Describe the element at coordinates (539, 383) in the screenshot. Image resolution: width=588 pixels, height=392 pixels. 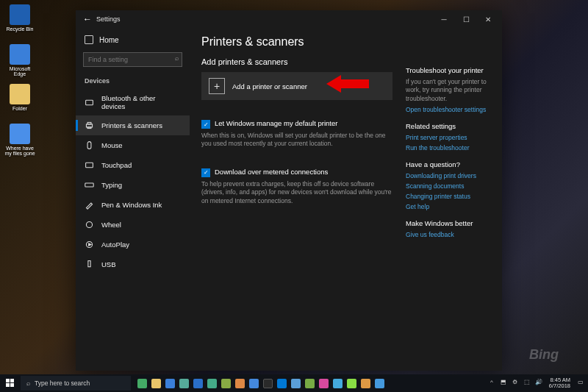
I see `tray-volume-icon: 🔊` at that location.